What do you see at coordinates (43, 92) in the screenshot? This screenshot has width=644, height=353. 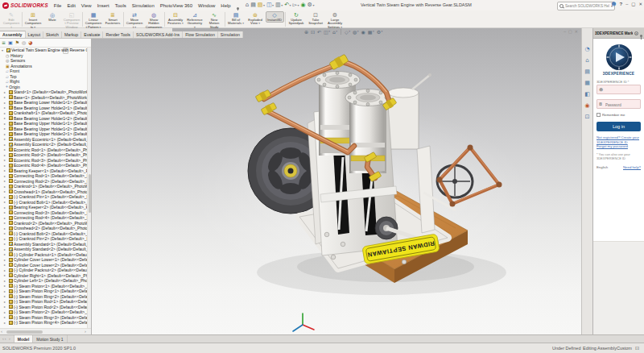 I see `tree-item: ▸Stand<1> (Default<<Default>_PhotoWorks …` at bounding box center [43, 92].